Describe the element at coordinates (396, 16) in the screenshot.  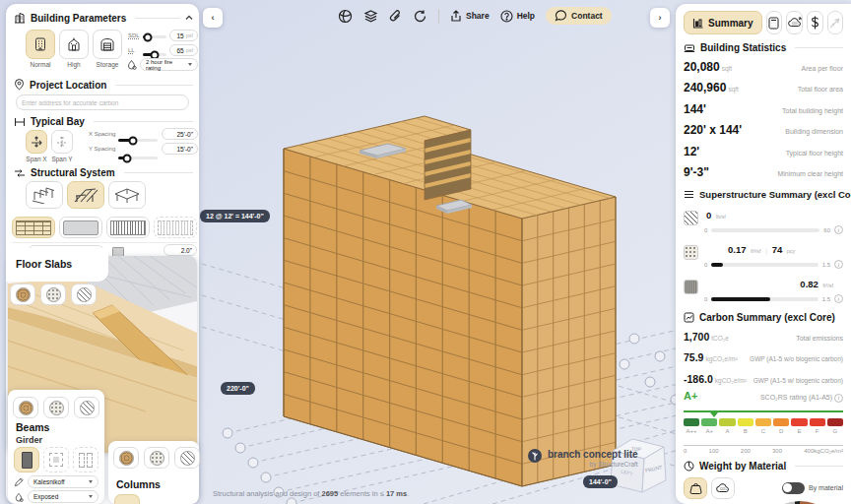
I see `attachment-icon` at that location.